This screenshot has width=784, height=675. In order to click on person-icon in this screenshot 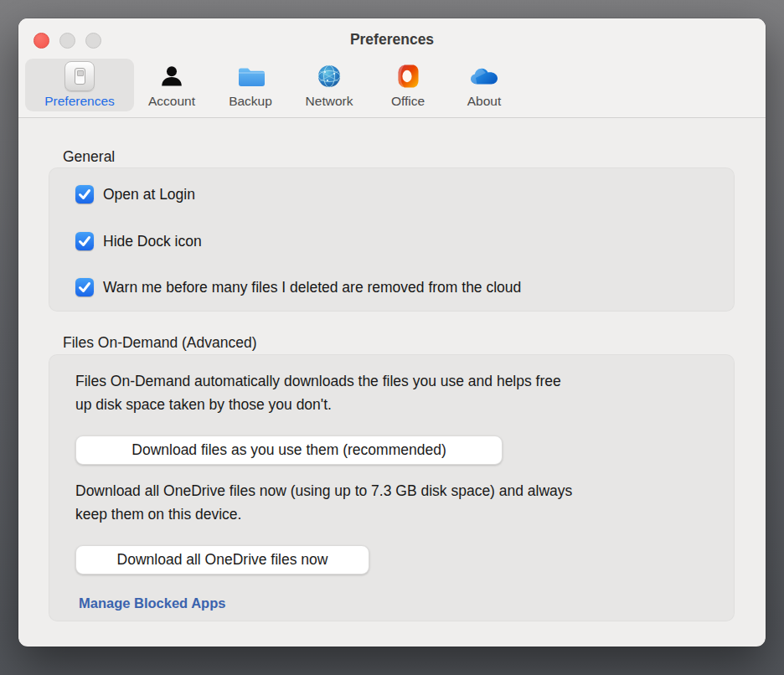, I will do `click(172, 76)`.